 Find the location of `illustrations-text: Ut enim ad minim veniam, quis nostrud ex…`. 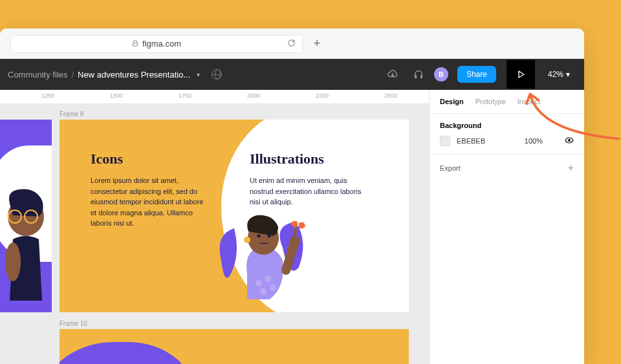

illustrations-text: Ut enim ad minim veniam, quis nostrud ex… is located at coordinates (308, 191).